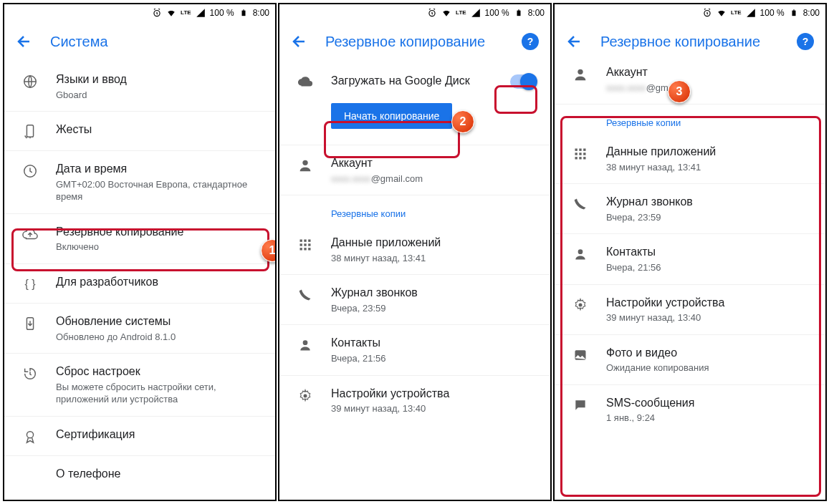 This screenshot has width=834, height=504. What do you see at coordinates (140, 329) in the screenshot?
I see `item-system-update: Обновление системыОбновлено до Android 8…` at bounding box center [140, 329].